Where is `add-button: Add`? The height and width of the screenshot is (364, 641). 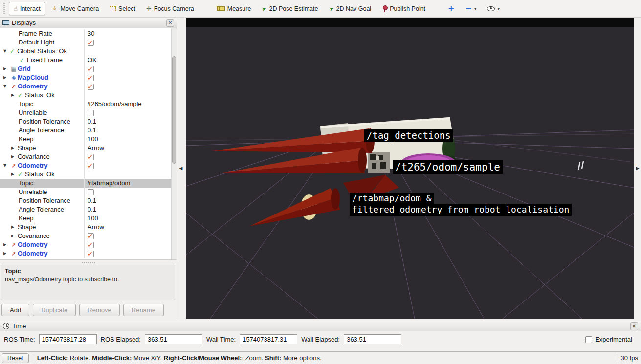 add-button: Add is located at coordinates (16, 310).